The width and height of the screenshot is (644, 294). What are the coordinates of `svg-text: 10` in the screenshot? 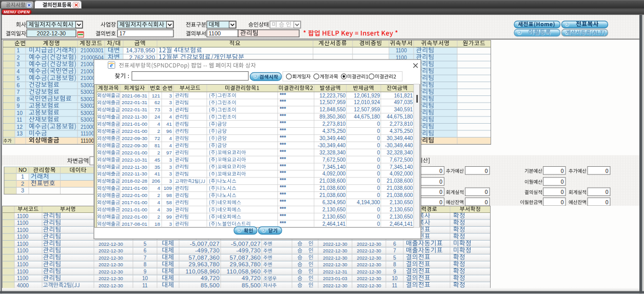 It's located at (145, 278).